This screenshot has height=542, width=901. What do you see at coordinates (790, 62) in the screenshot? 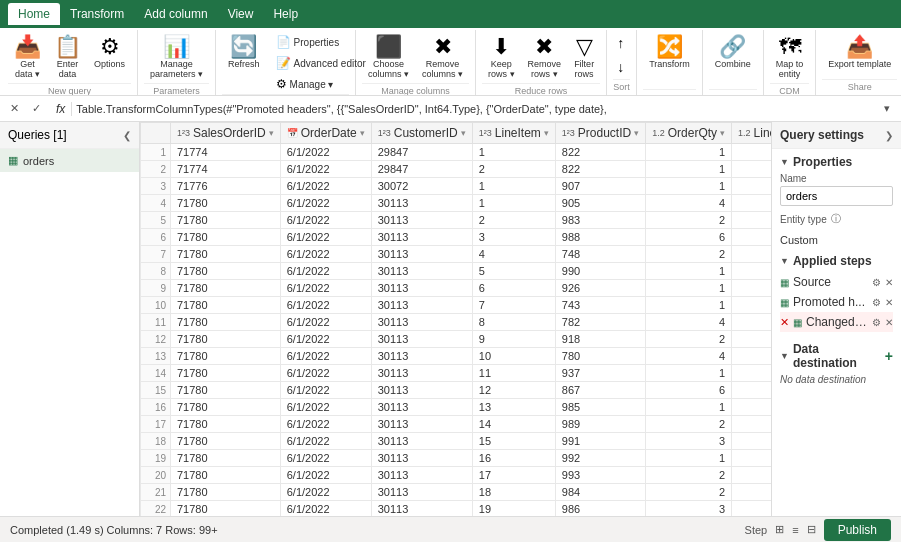
I see `ribbon-group-cdm: 🗺 Map toentity CDM` at bounding box center [790, 62].